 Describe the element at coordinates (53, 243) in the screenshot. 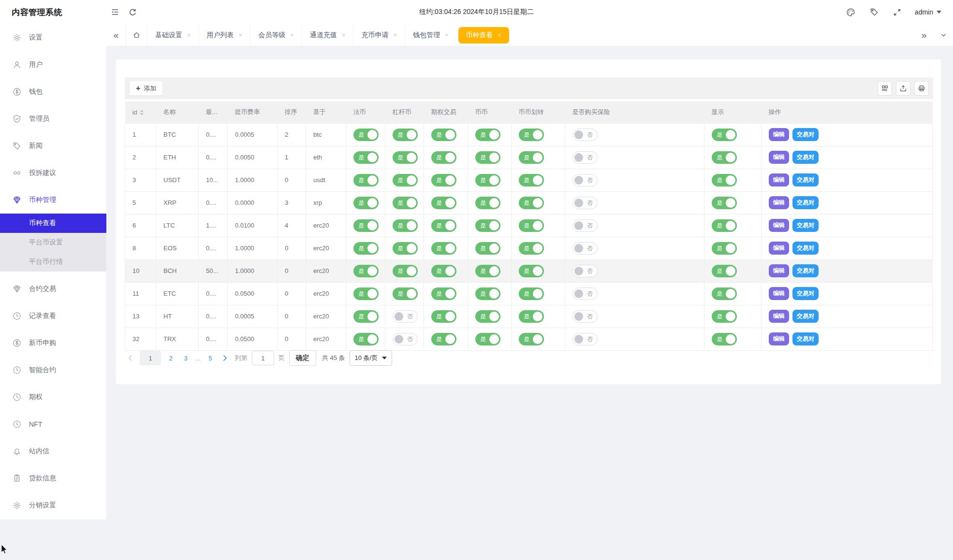

I see `submenu-item-platform-coin-settings: 平台币设置` at that location.